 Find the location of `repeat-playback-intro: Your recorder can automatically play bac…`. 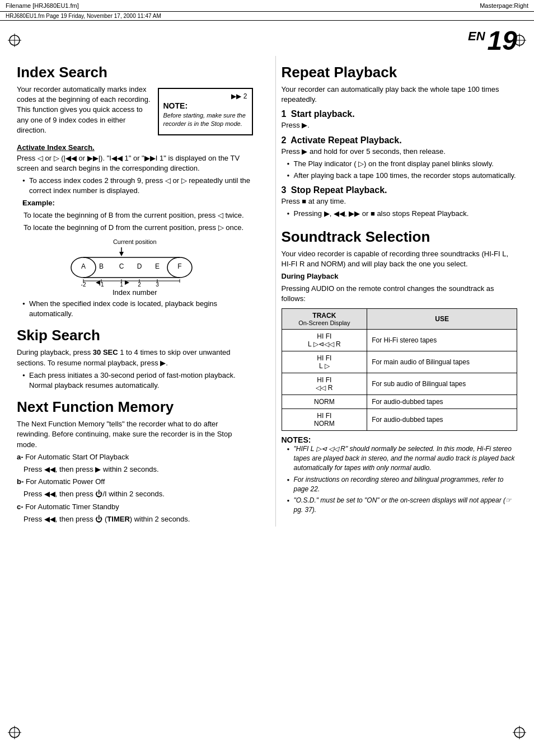

repeat-playback-intro: Your recorder can automatically play bac… is located at coordinates (400, 95).